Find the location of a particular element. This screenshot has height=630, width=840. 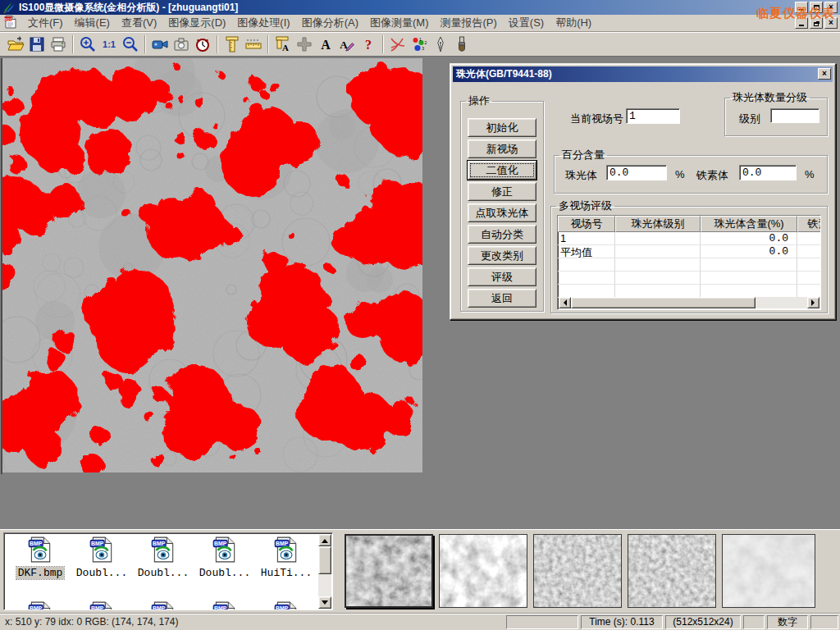

minimize-button is located at coordinates (801, 7).